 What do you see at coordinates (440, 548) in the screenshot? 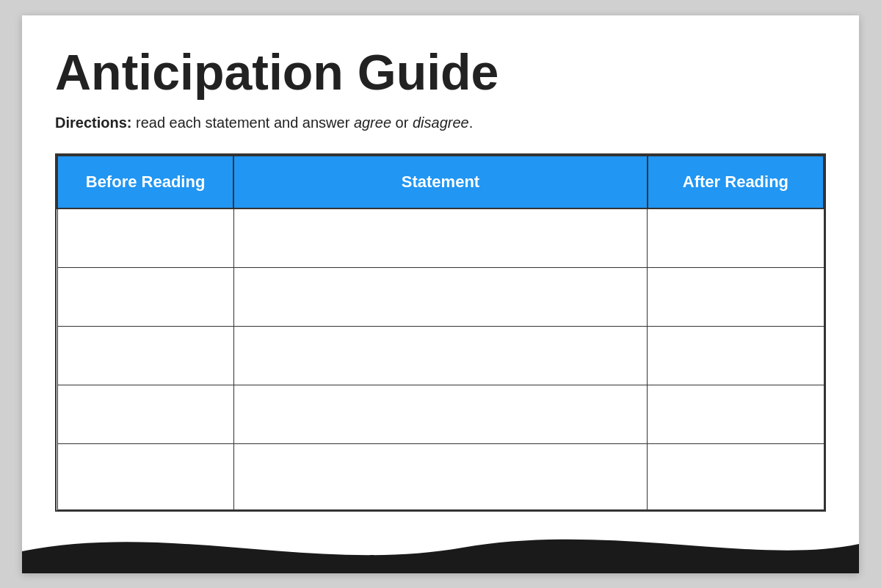
I see `wave-decoration` at bounding box center [440, 548].